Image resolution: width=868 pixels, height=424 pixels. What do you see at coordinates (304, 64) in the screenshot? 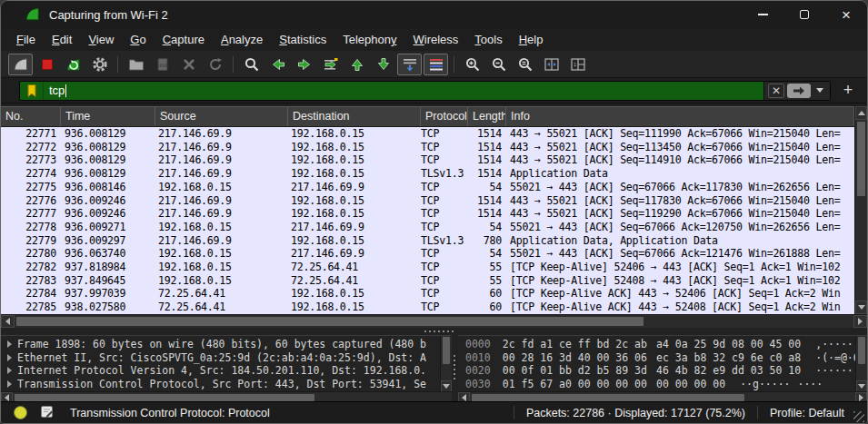
I see `go-forward-button` at bounding box center [304, 64].